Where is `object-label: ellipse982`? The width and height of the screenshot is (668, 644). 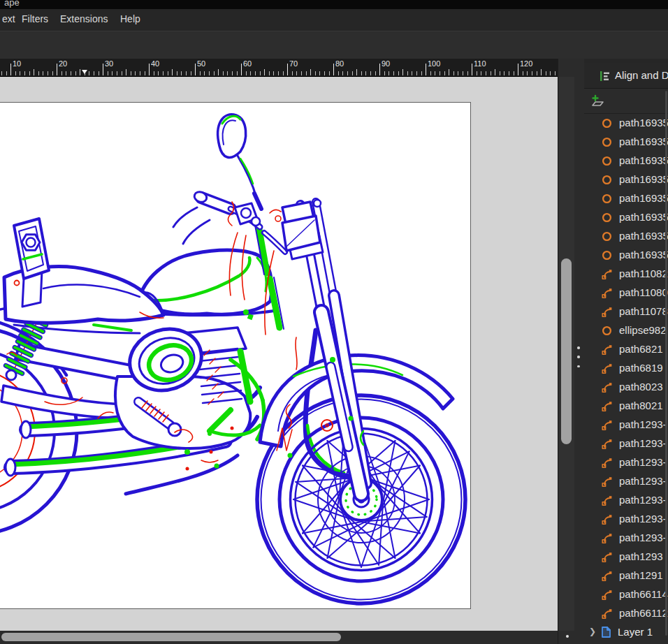
object-label: ellipse982 is located at coordinates (643, 330).